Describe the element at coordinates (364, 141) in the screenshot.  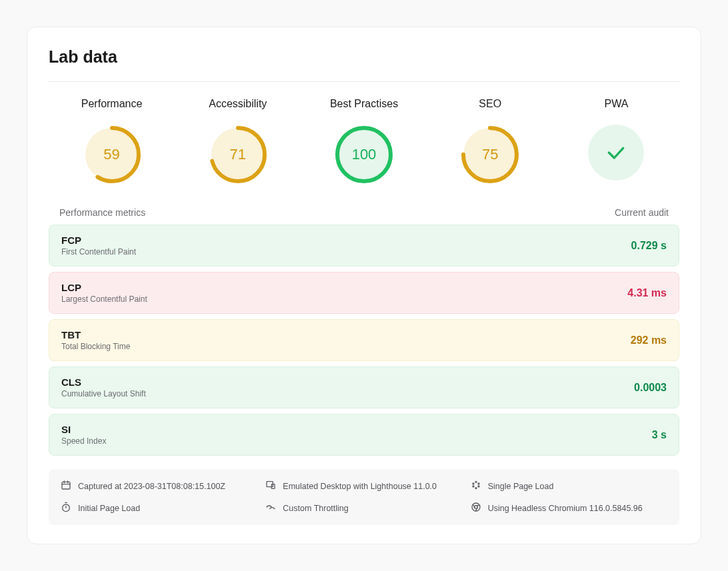
I see `gauge-best-practises: Best Practises100` at that location.